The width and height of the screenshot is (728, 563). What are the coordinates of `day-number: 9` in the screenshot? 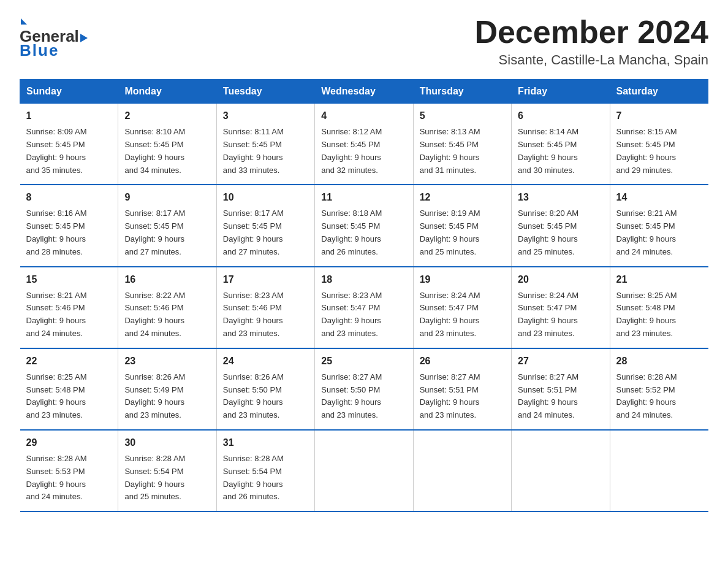 It's located at (167, 197).